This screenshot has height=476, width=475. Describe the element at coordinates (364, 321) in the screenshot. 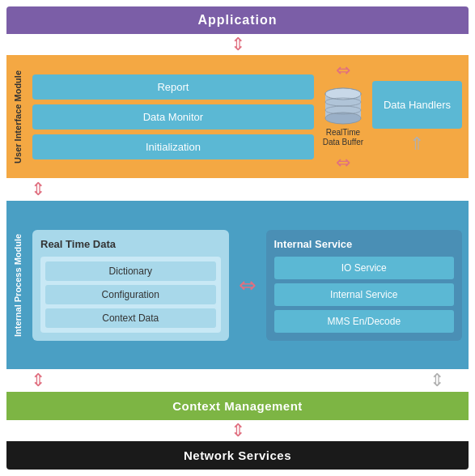

I see `is-item-mms: MMS En/Decode` at that location.